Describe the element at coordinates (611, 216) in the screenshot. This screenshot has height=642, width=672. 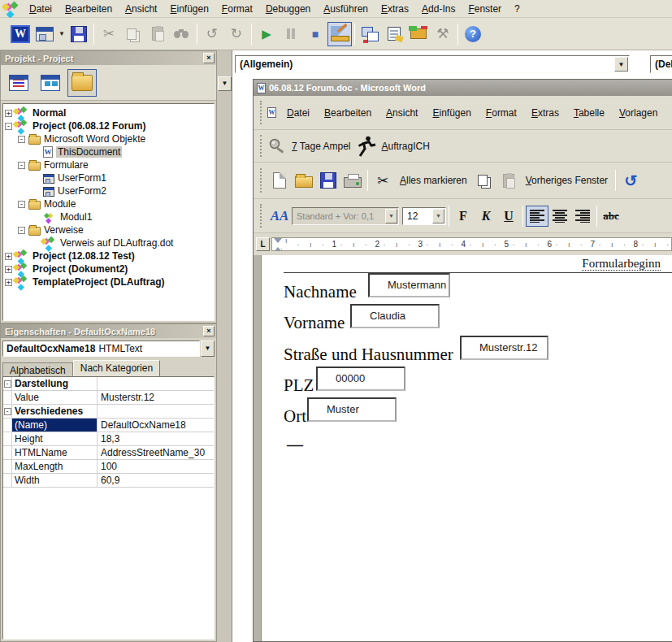
I see `strikethrough-button: abc` at that location.